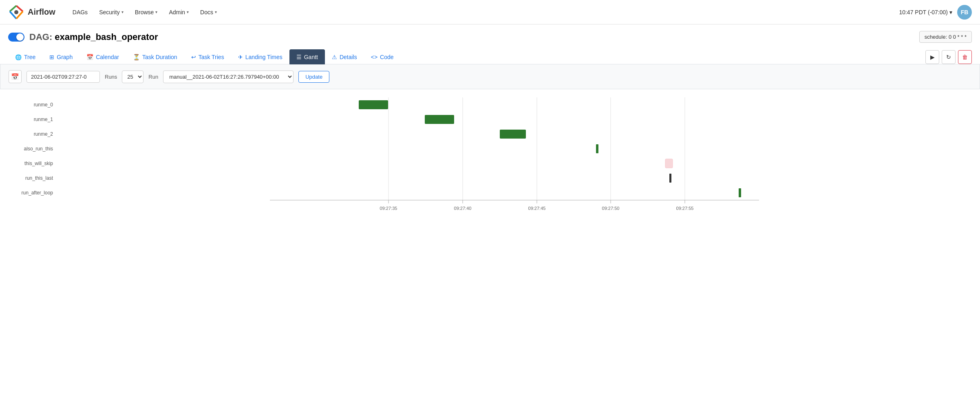  I want to click on update-button: Update, so click(314, 77).